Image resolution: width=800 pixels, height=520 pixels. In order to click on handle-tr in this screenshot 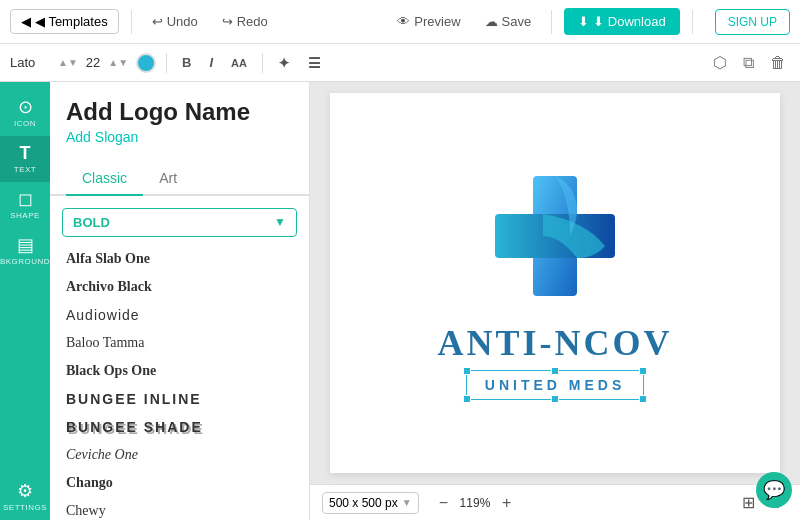, I will do `click(643, 371)`.